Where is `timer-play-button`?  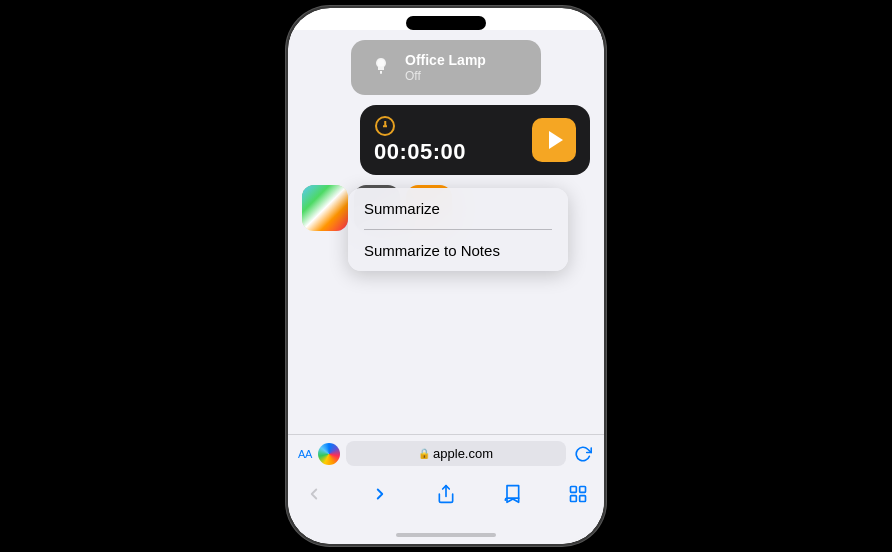 timer-play-button is located at coordinates (554, 140).